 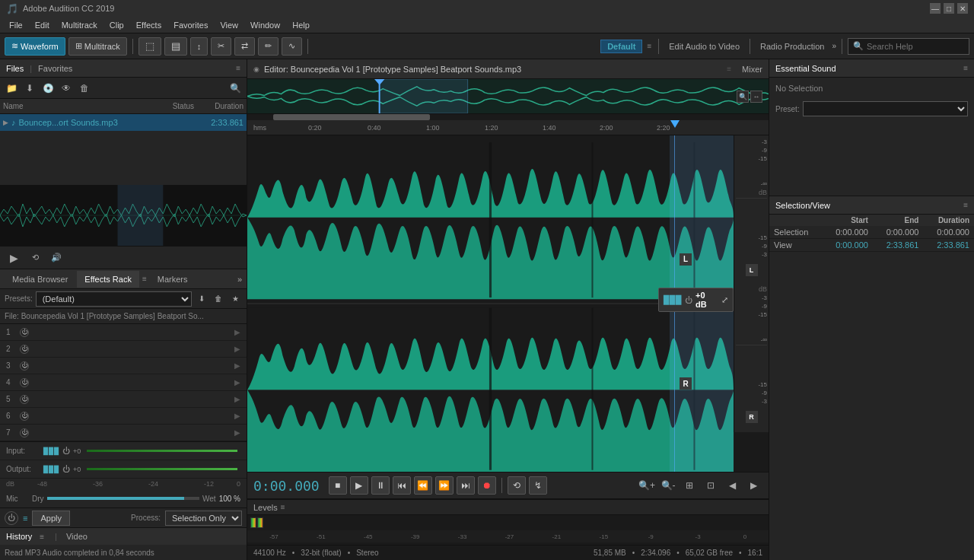 What do you see at coordinates (24, 416) in the screenshot?
I see `effect-power-6: ⏻` at bounding box center [24, 416].